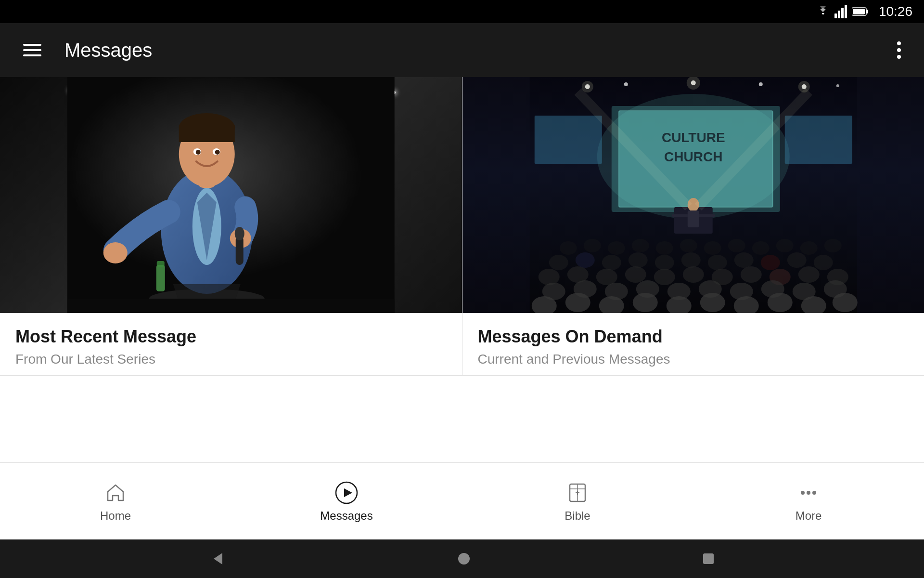  What do you see at coordinates (693, 337) in the screenshot?
I see `on-demand-title: Messages On Demand` at bounding box center [693, 337].